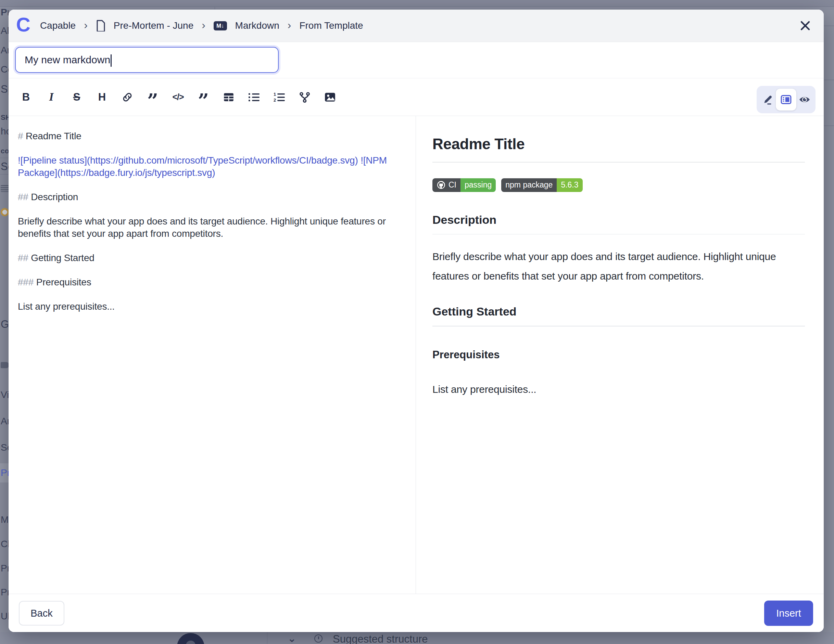 The height and width of the screenshot is (644, 834). What do you see at coordinates (318, 638) in the screenshot?
I see `clock-icon` at bounding box center [318, 638].